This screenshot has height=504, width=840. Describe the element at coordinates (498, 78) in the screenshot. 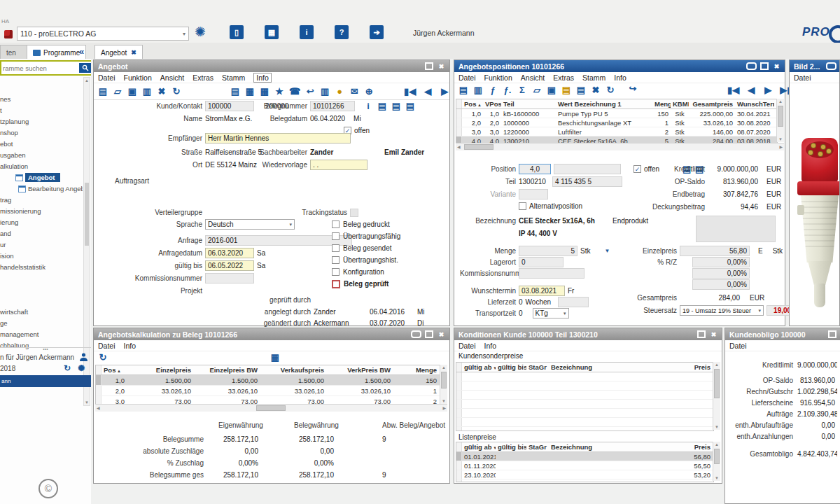

I see `menu-funktion: Funktion` at that location.